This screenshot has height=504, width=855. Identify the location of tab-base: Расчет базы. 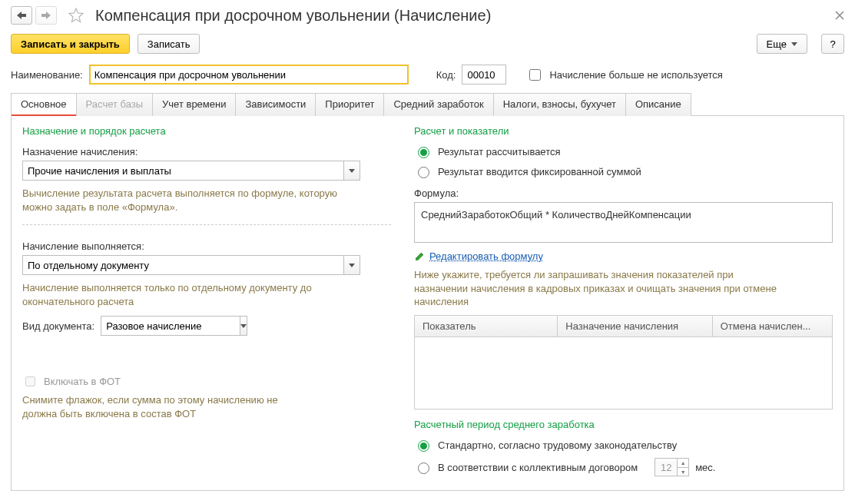
(115, 104).